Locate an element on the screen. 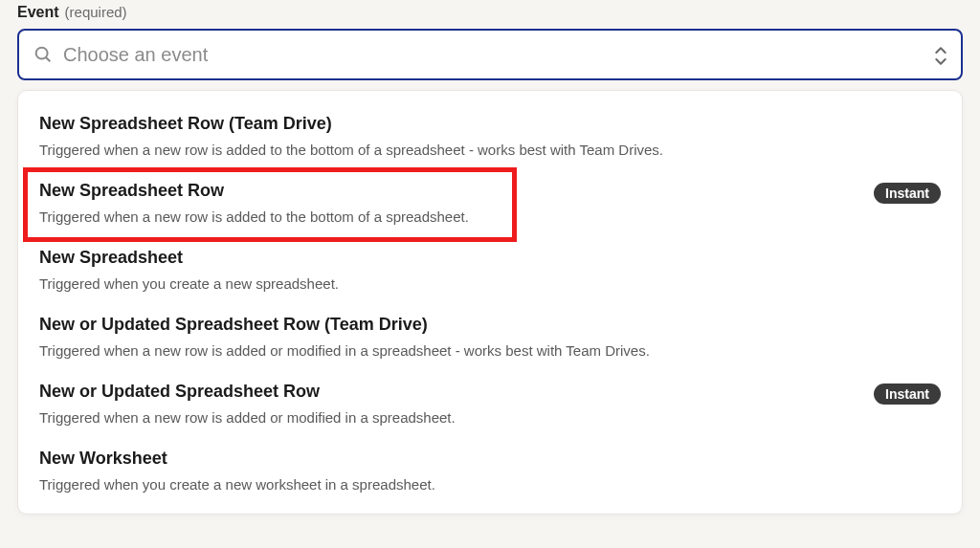 This screenshot has height=548, width=980. option-title: New or Updated Spreadsheet Row (Team Dri… is located at coordinates (490, 325).